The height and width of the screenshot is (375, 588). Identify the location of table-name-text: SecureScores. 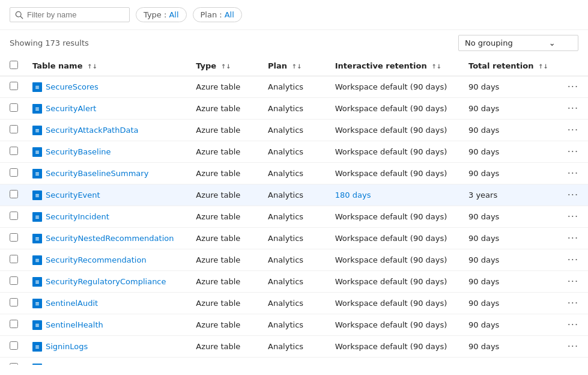
(72, 87).